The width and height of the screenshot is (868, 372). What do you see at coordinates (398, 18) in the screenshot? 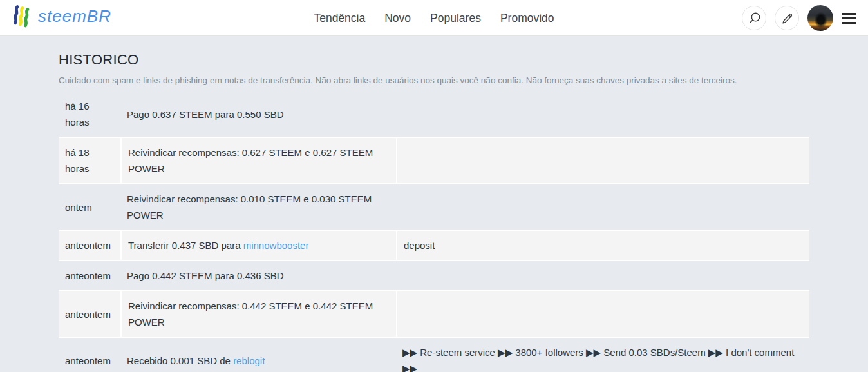
I see `nav-novo: Novo` at bounding box center [398, 18].